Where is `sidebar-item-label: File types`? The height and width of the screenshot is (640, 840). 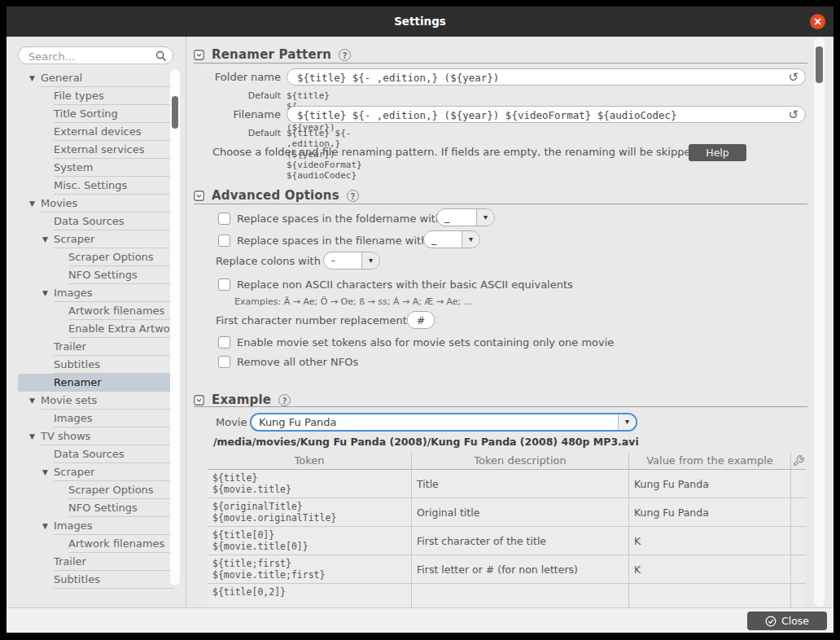
sidebar-item-label: File types is located at coordinates (79, 96).